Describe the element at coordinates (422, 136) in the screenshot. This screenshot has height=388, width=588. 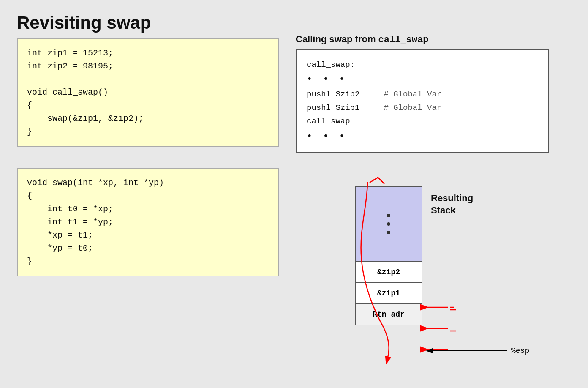
I see `asm-dots-2: • • •` at that location.